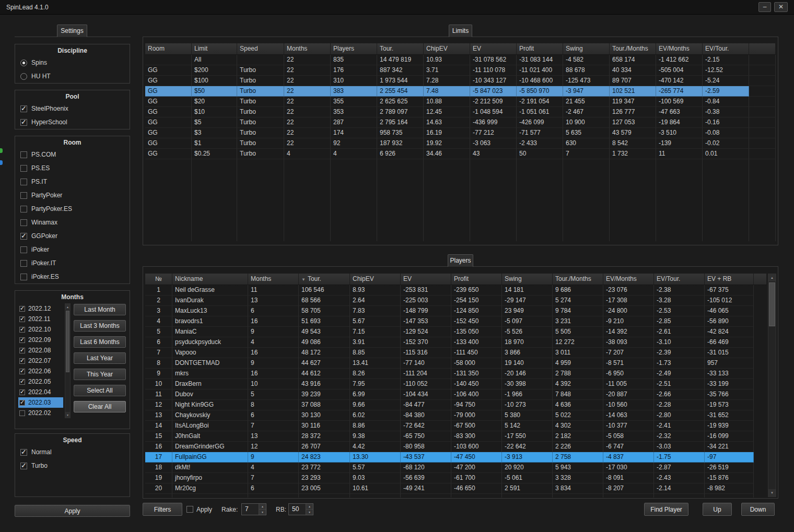 This screenshot has height=532, width=794. What do you see at coordinates (456, 457) in the screenshot?
I see `players-row-17: 17FullpainGG924 82313.30-43 537-47 450-3…` at bounding box center [456, 457].